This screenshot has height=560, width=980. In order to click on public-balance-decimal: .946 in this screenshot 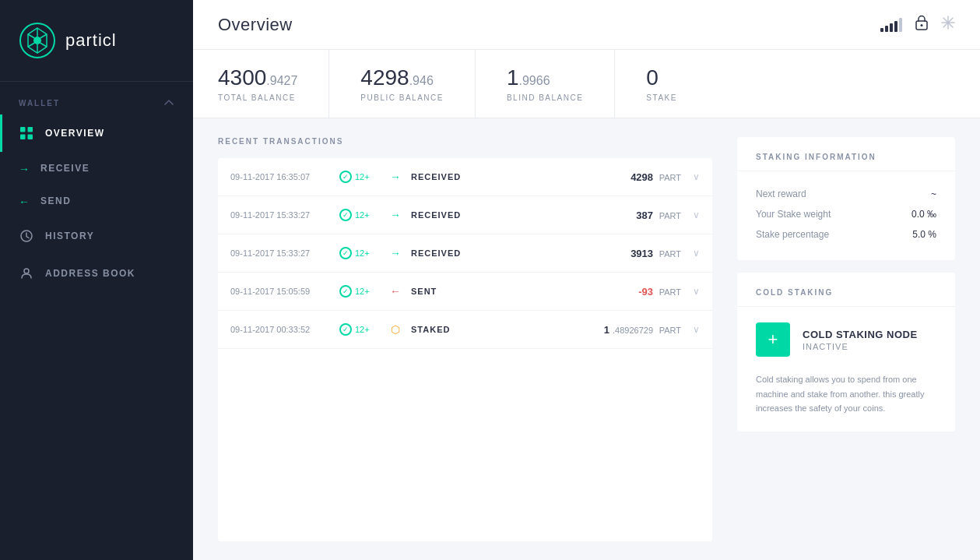, I will do `click(422, 81)`.